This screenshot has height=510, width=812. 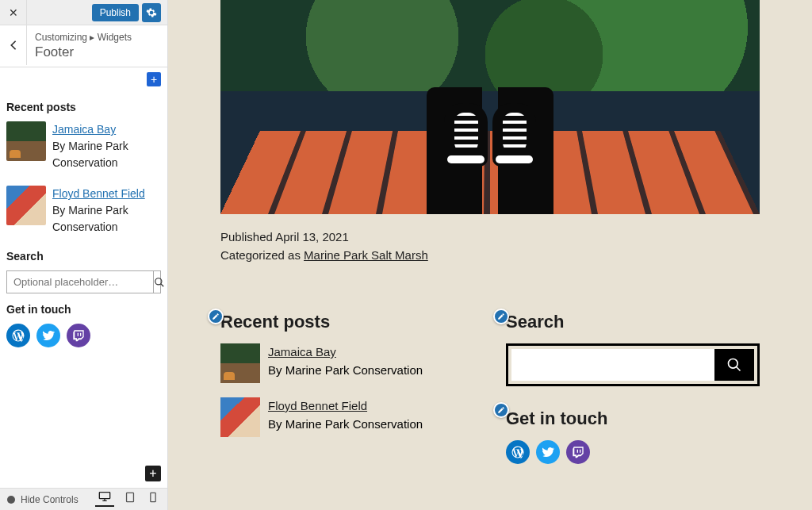 I want to click on device-preview-toggle, so click(x=128, y=499).